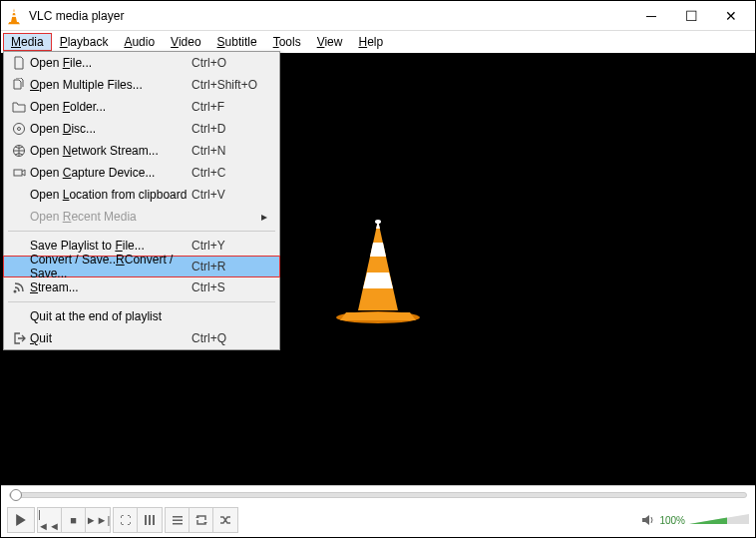 The height and width of the screenshot is (538, 756). What do you see at coordinates (19, 63) in the screenshot?
I see `file-icon` at bounding box center [19, 63].